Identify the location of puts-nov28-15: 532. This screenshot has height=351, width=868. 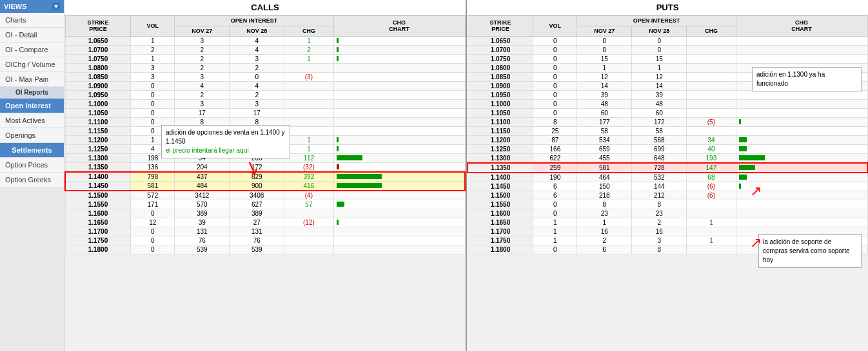
(659, 178).